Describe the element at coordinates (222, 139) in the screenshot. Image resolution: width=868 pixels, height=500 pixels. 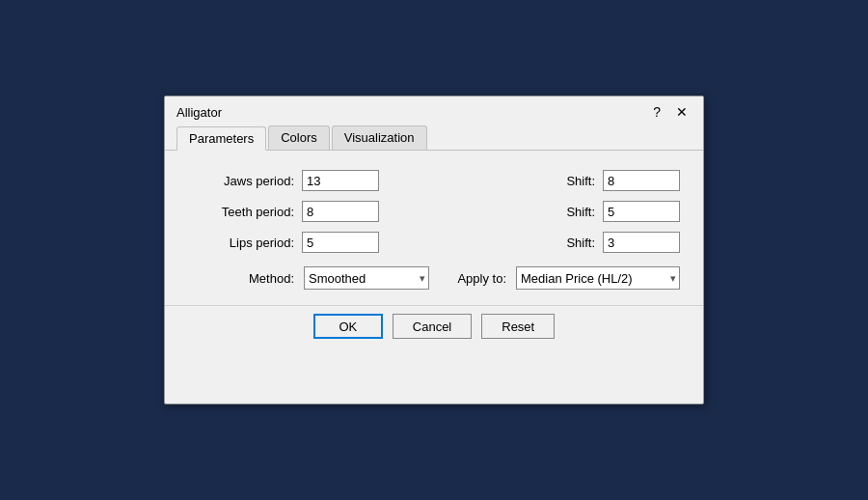
I see `tab-parameters: Parameters` at that location.